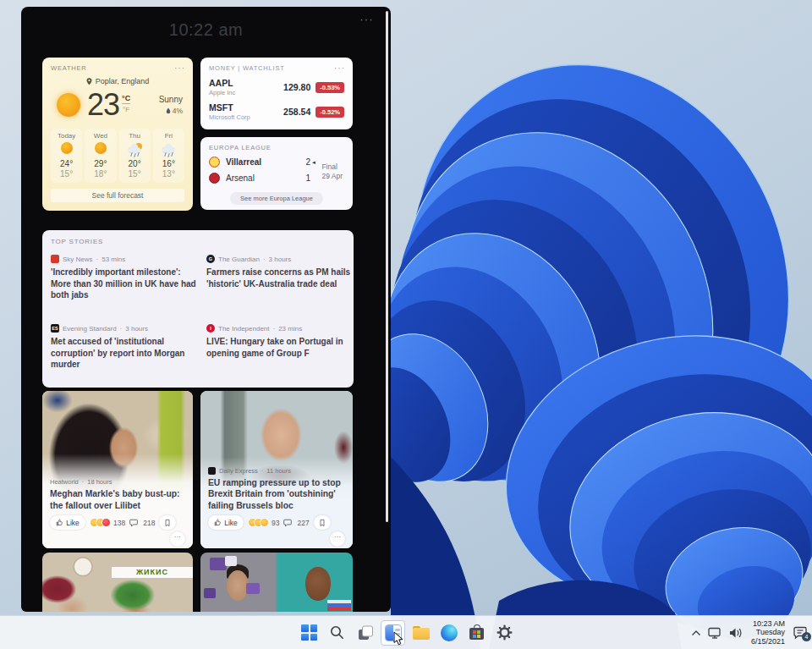  What do you see at coordinates (215, 162) in the screenshot?
I see `villarreal-crest-icon` at bounding box center [215, 162].